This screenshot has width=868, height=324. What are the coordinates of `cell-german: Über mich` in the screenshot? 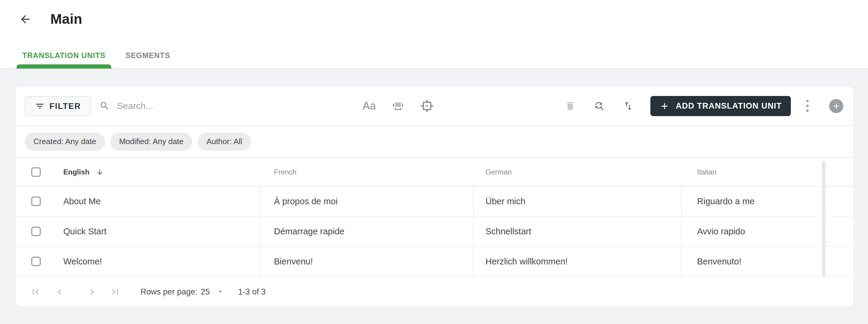 It's located at (505, 201).